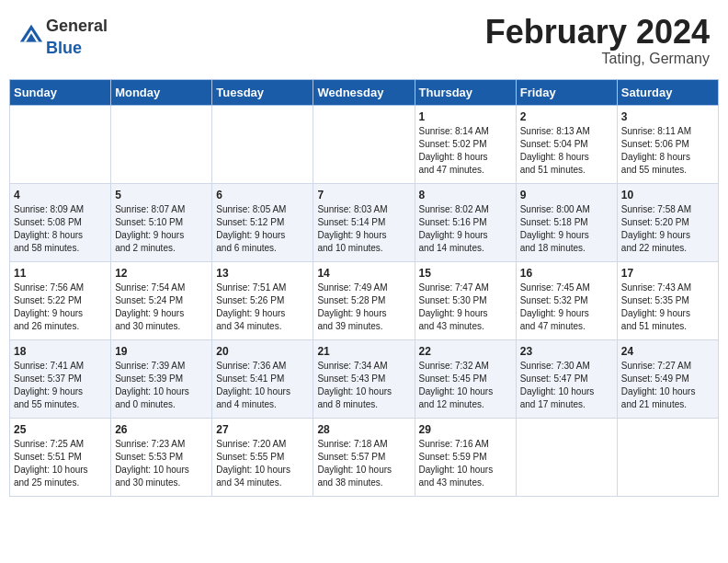 The height and width of the screenshot is (563, 728). Describe the element at coordinates (465, 229) in the screenshot. I see `day-info: Sunrise: 8:02 AM Sunset: 5:16 PM Dayligh…` at that location.